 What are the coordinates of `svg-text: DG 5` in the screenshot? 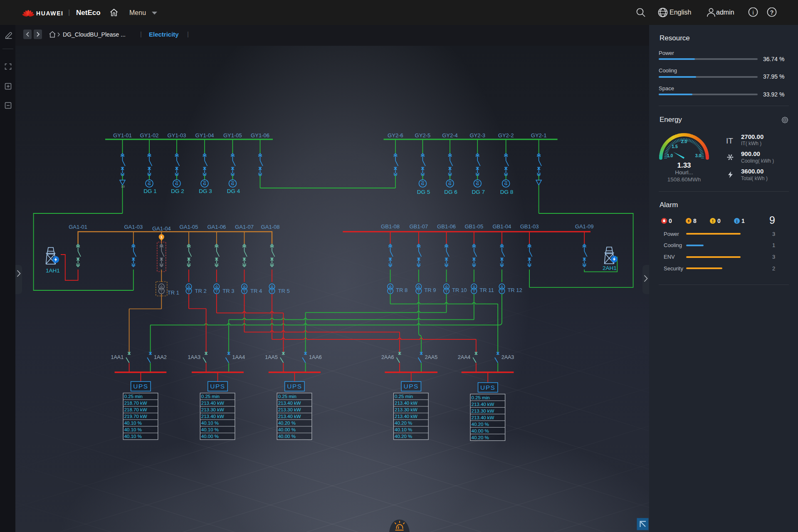 It's located at (424, 192).